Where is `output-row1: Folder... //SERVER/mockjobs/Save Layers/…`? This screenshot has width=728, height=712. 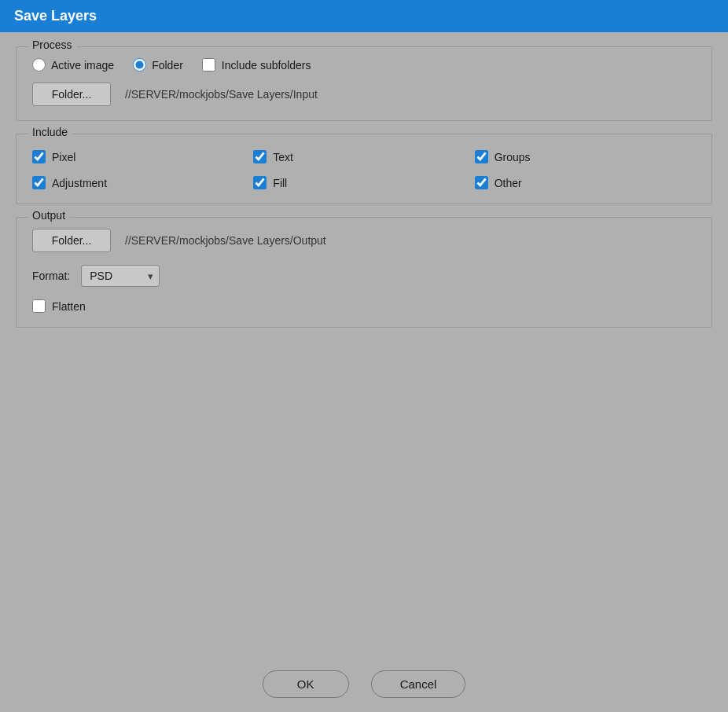
output-row1: Folder... //SERVER/mockjobs/Save Layers/… is located at coordinates (364, 240).